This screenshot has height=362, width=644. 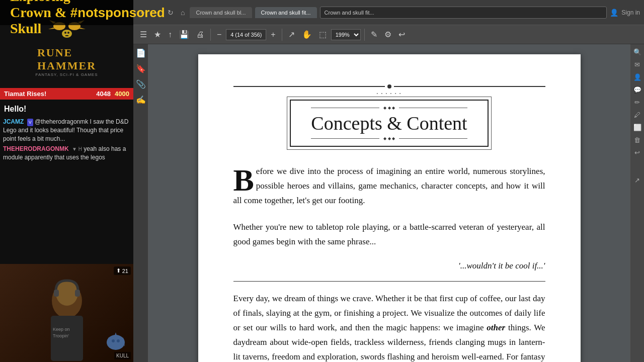 What do you see at coordinates (77, 149) in the screenshot?
I see `chat-badge-2: ▼ H` at bounding box center [77, 149].